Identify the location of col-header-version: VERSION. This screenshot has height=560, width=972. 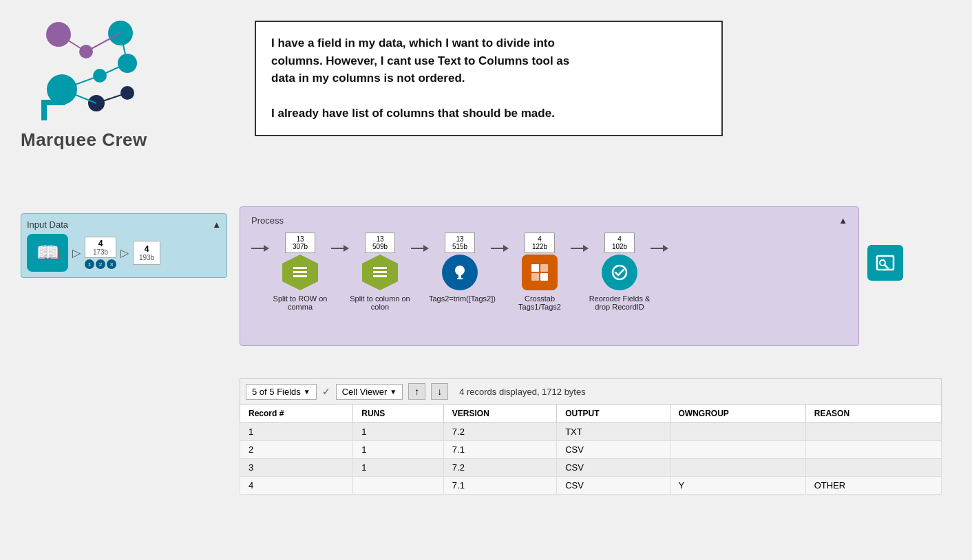
(500, 414).